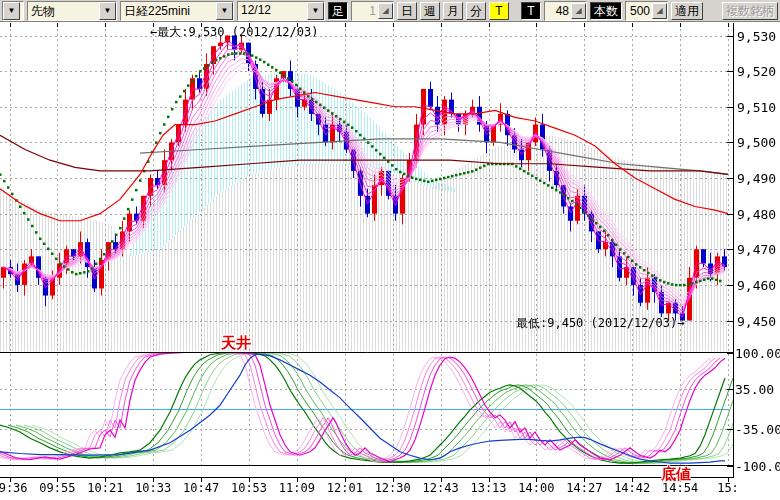  What do you see at coordinates (177, 11) in the screenshot?
I see `symbol-select: 日経225mini ▼` at bounding box center [177, 11].